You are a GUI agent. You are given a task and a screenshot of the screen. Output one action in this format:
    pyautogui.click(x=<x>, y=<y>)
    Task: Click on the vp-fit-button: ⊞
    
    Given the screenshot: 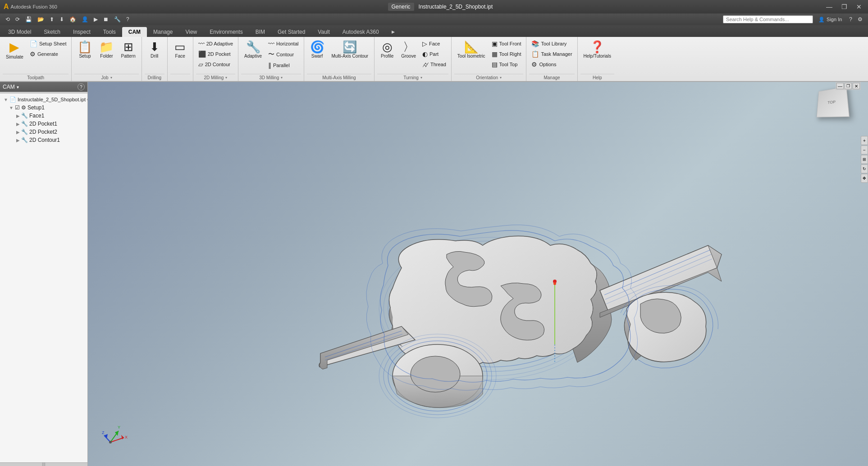 What is the action you would take?
    pyautogui.click(x=864, y=159)
    